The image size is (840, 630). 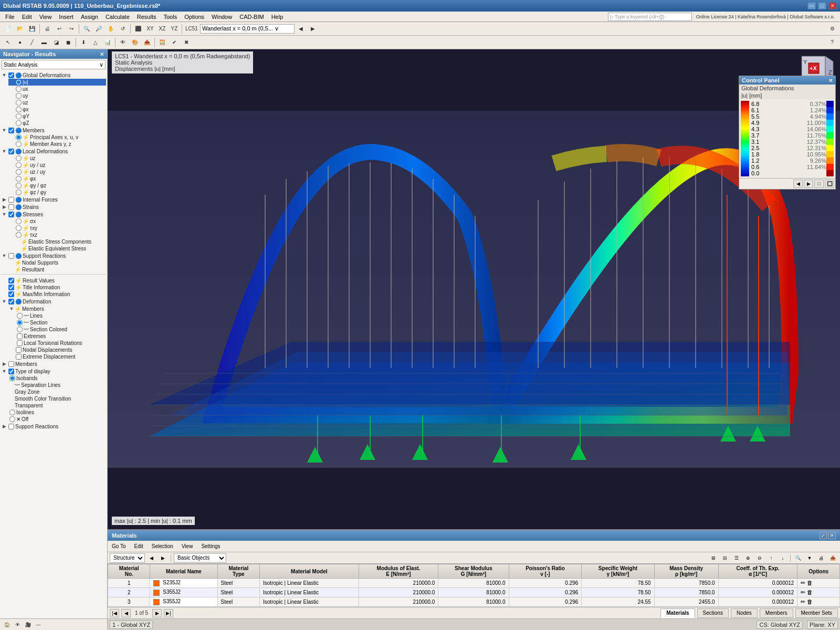 What do you see at coordinates (57, 165) in the screenshot?
I see `tree-local-uy-uz: ⚡ uy / uz` at bounding box center [57, 165].